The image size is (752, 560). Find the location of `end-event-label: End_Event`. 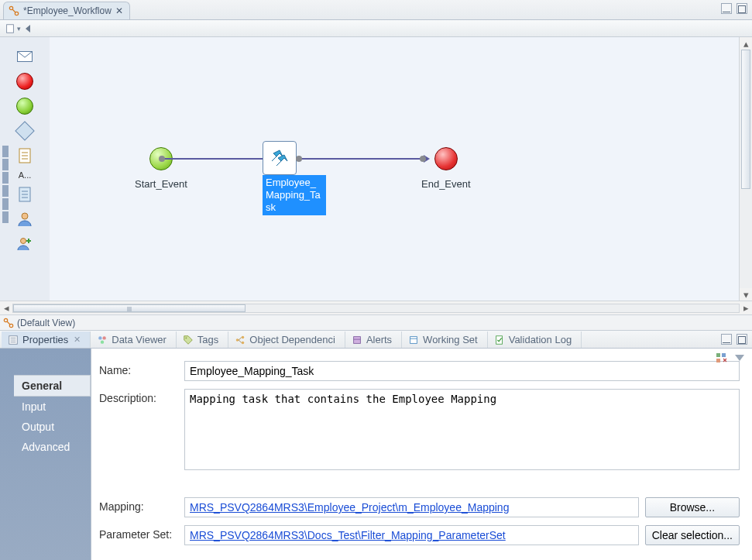

end-event-label: End_Event is located at coordinates (446, 184).